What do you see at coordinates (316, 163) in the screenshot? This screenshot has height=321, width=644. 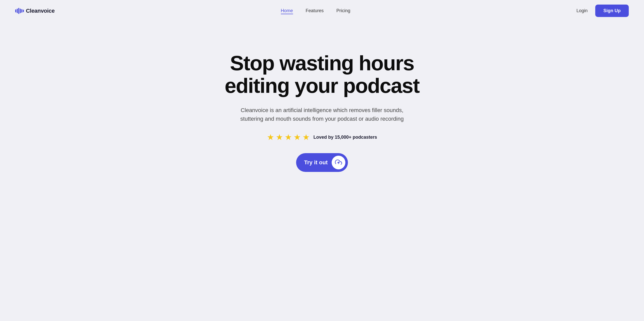 I see `cta-button-label: Try it out` at bounding box center [316, 163].